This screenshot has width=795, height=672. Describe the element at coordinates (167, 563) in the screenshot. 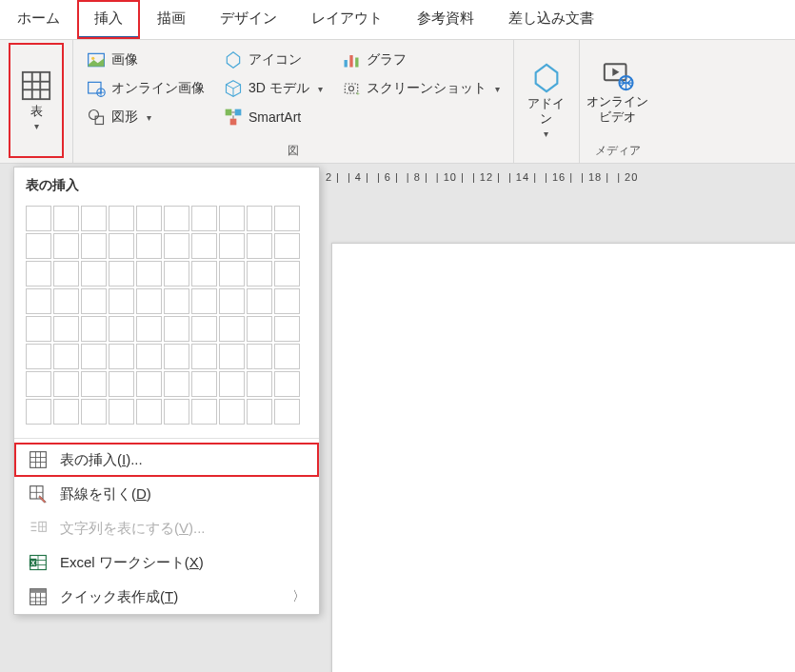

I see `menu-excel-sheet: X Excel ワークシート(X)` at that location.